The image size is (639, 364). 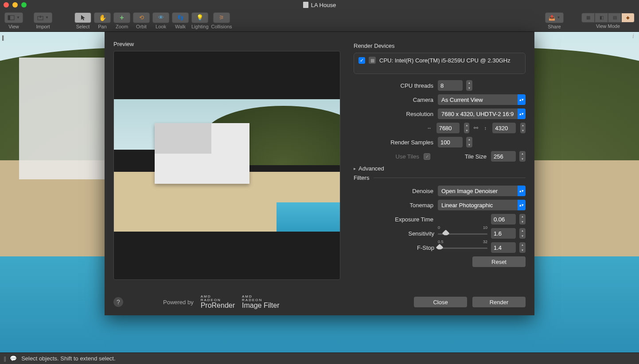 I want to click on collisions-icon: ⚞, so click(x=222, y=18).